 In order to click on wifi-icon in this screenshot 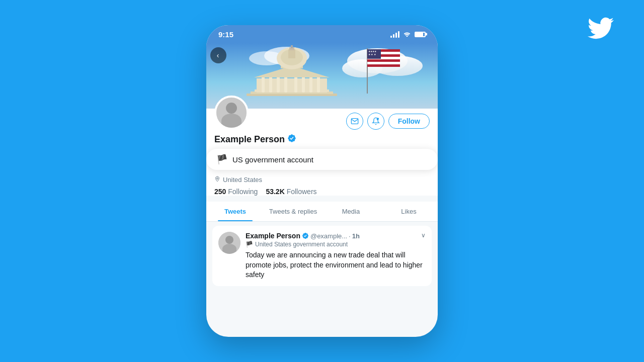, I will do `click(407, 34)`.